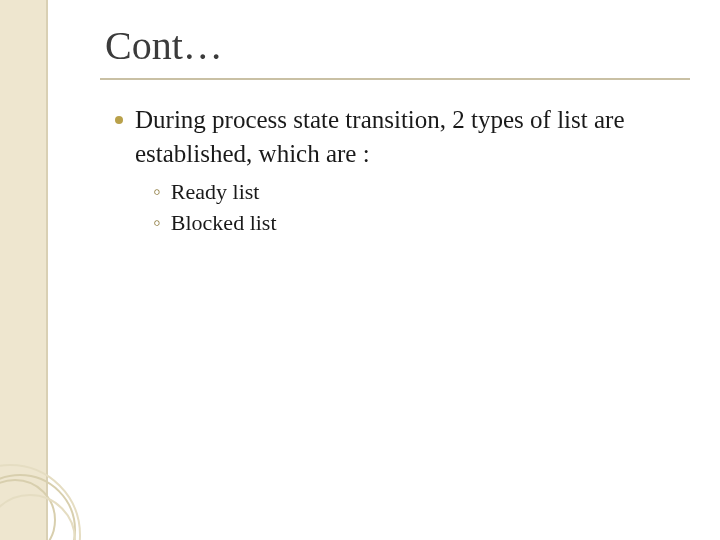  I want to click on sub-item: ◦ Blocked list, so click(419, 223).